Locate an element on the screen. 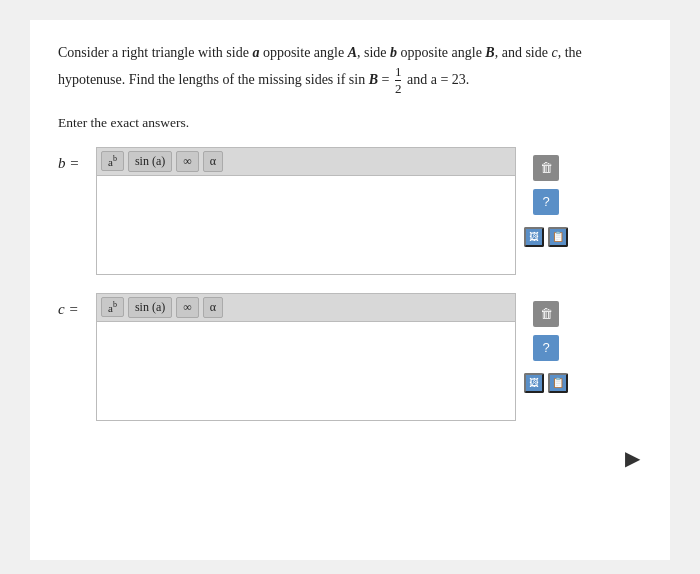  c-clipboard-button: 📋 is located at coordinates (558, 383).